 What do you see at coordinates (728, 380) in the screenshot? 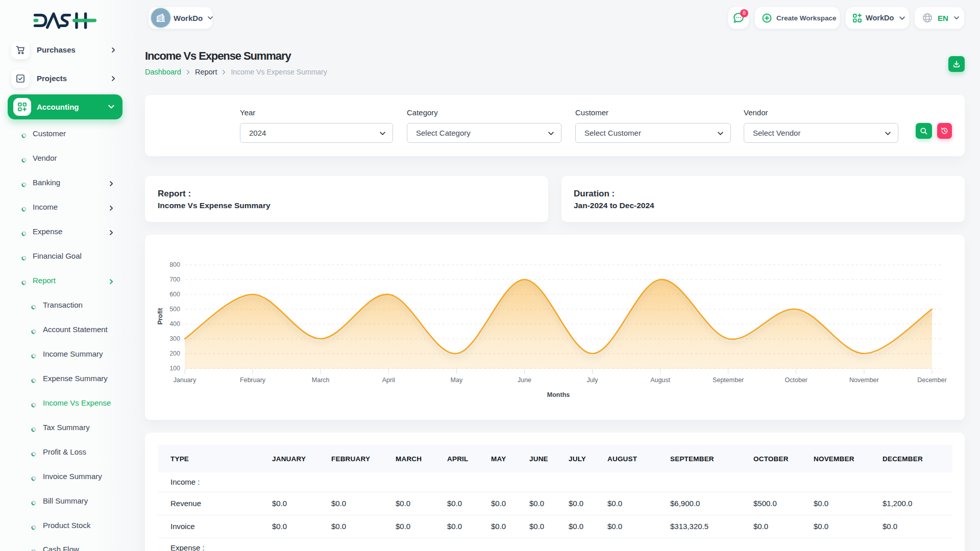
I see `svg-text: September` at bounding box center [728, 380].